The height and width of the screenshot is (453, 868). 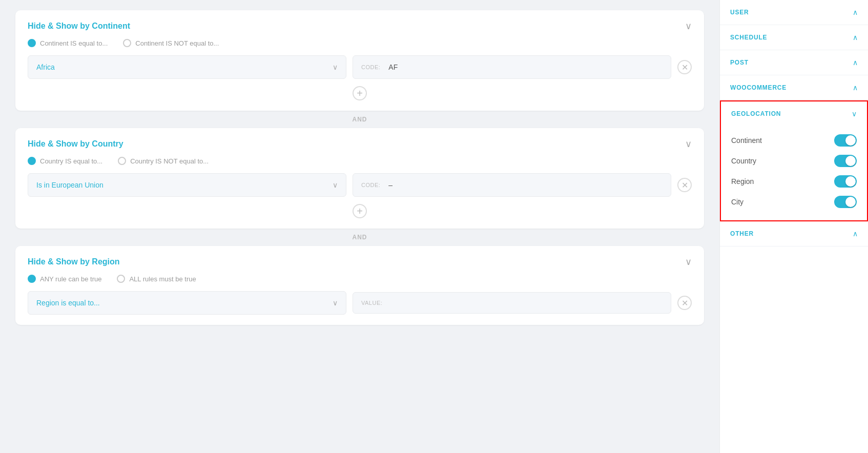 What do you see at coordinates (685, 68) in the screenshot?
I see `continent-remove-icon: ✕` at bounding box center [685, 68].